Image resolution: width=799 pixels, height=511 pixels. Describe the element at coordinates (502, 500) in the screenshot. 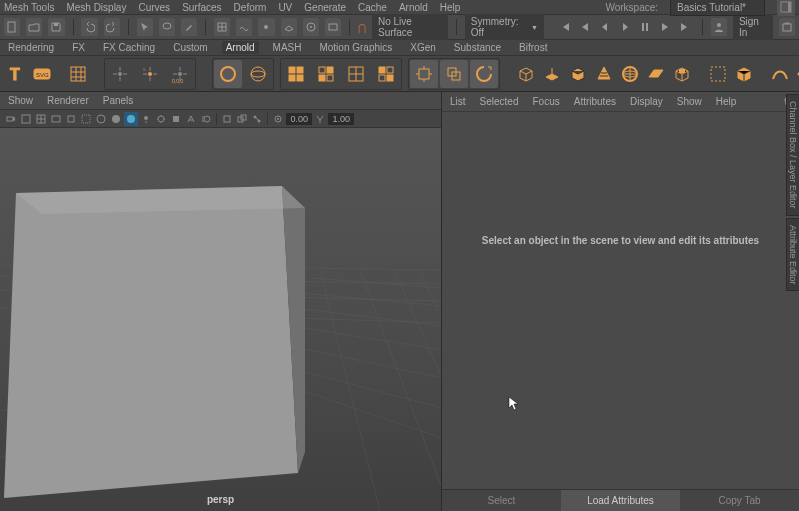

I see `select-button: Select` at that location.